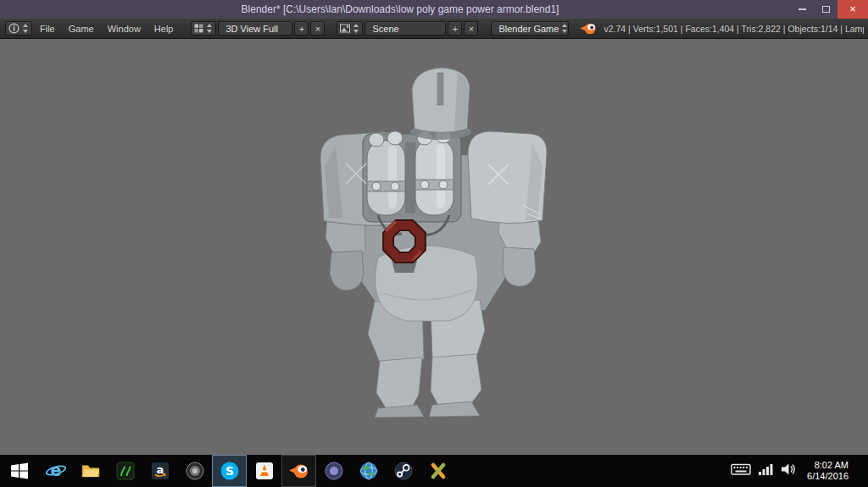  What do you see at coordinates (255, 29) in the screenshot?
I see `screen-layout-dropdown: 3D View Full` at bounding box center [255, 29].